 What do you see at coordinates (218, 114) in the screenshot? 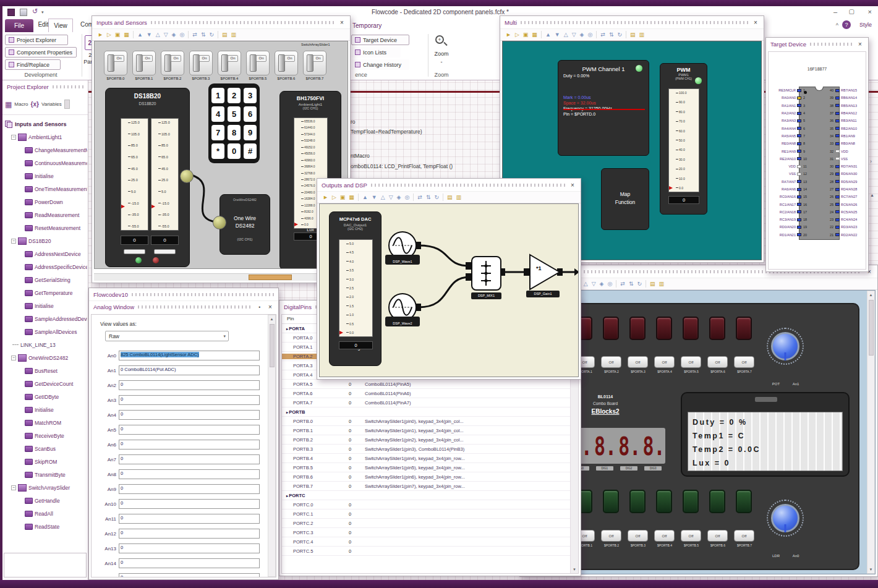
I see `keypad-key: 4` at bounding box center [218, 114].